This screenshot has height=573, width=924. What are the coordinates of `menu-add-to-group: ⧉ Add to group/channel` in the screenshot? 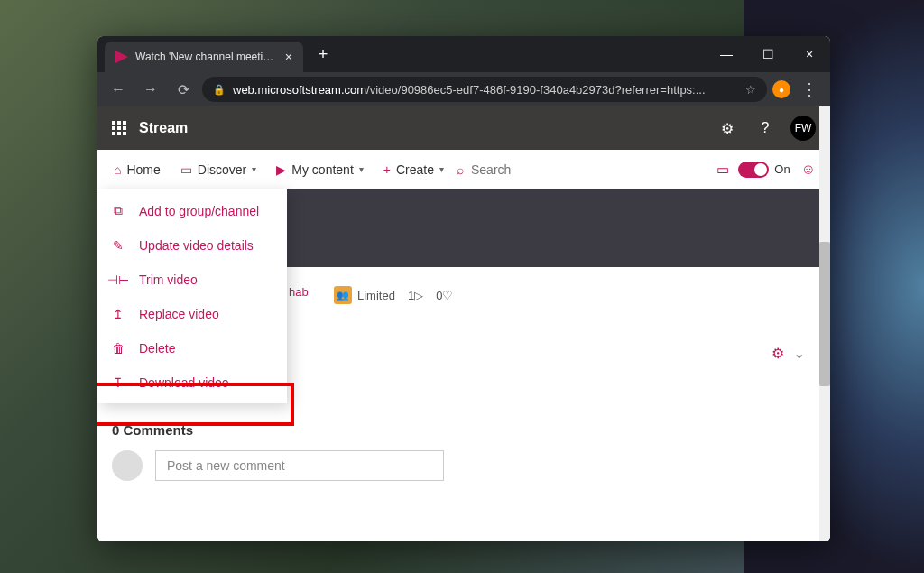 It's located at (192, 211).